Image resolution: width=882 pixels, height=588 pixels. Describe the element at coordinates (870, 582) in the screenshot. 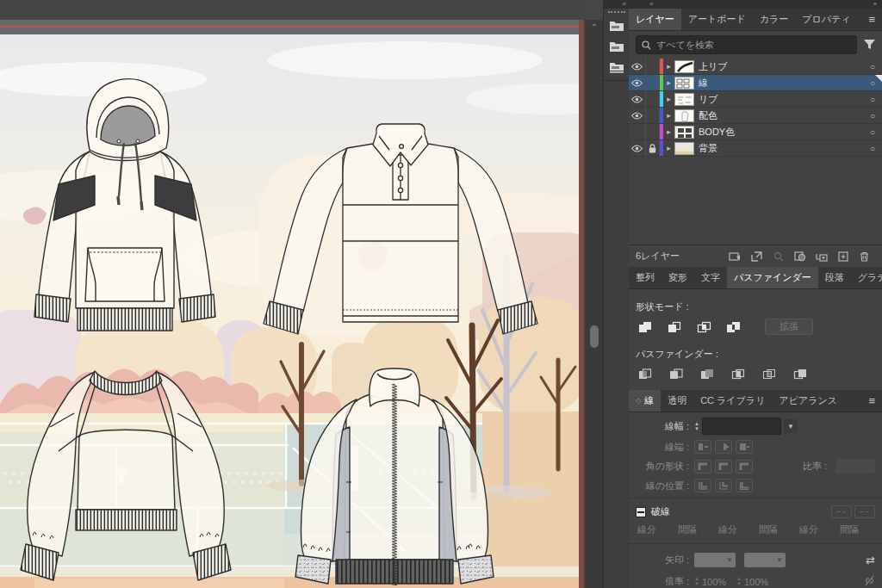

I see `link-scale-icon` at that location.